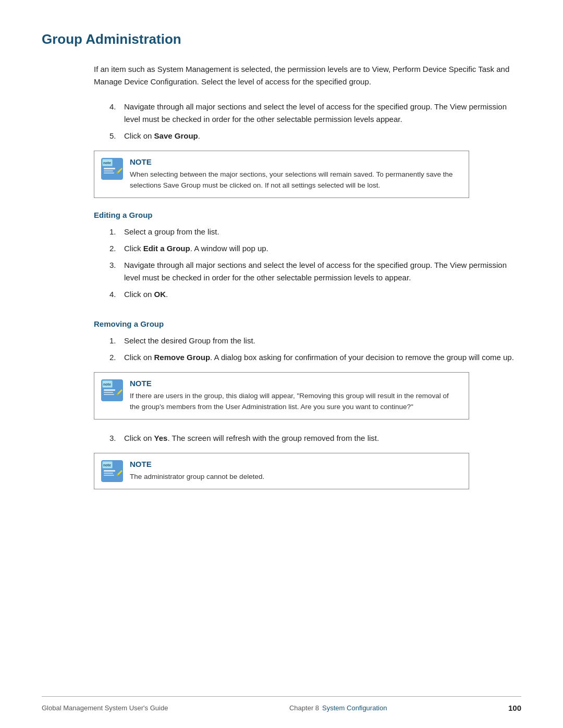 The height and width of the screenshot is (728, 563). Describe the element at coordinates (354, 708) in the screenshot. I see `footer-section: System Configuration` at that location.